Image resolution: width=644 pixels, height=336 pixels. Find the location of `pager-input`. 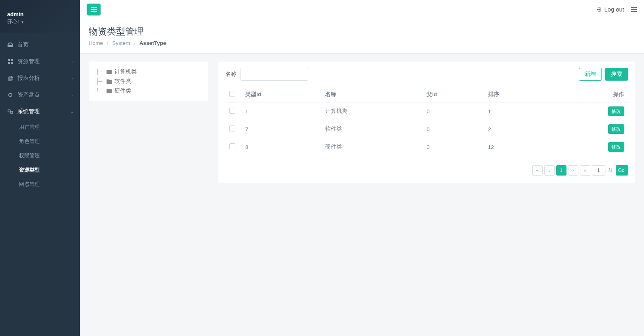

pager-input is located at coordinates (599, 170).